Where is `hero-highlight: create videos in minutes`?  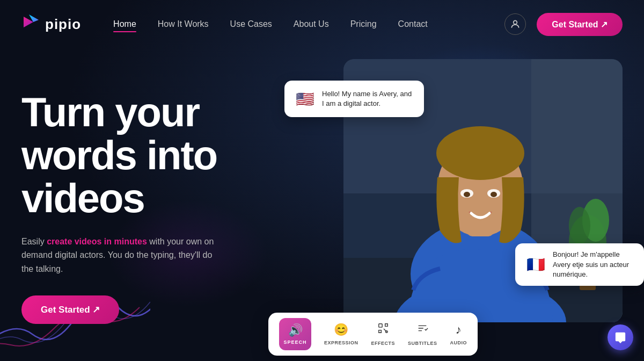
hero-highlight: create videos in minutes is located at coordinates (97, 242).